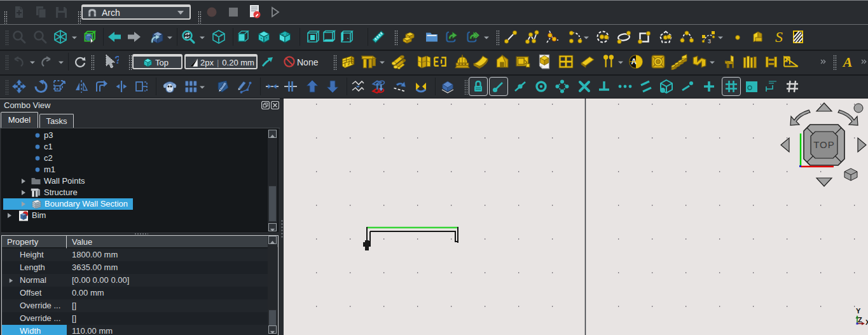 Image resolution: width=868 pixels, height=335 pixels. What do you see at coordinates (779, 37) in the screenshot?
I see `svg-text: S` at bounding box center [779, 37].